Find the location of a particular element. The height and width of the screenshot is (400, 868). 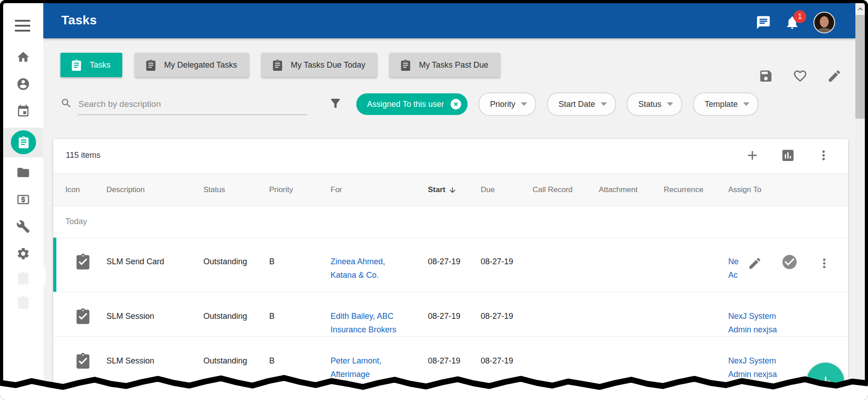

add-icon is located at coordinates (752, 155).